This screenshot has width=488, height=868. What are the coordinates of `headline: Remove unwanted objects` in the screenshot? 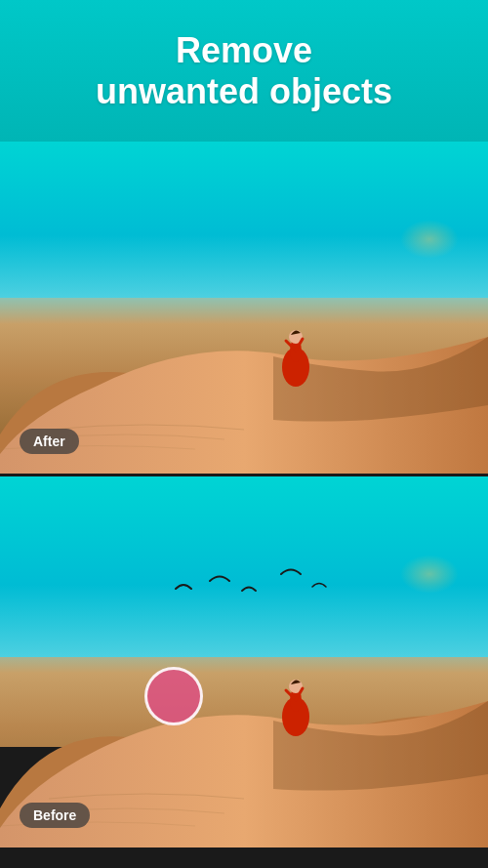 It's located at (244, 70).